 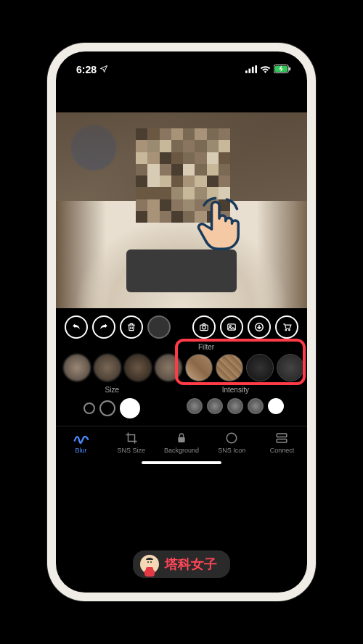 I want to click on filter-section: Filter, so click(x=182, y=363).